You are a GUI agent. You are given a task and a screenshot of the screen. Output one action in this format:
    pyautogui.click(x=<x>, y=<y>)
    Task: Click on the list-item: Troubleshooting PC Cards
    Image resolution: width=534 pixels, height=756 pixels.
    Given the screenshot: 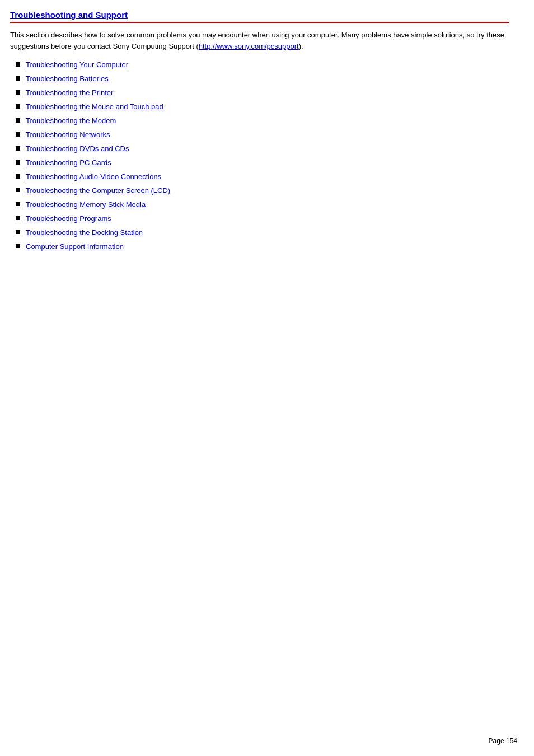 What is the action you would take?
    pyautogui.click(x=263, y=162)
    